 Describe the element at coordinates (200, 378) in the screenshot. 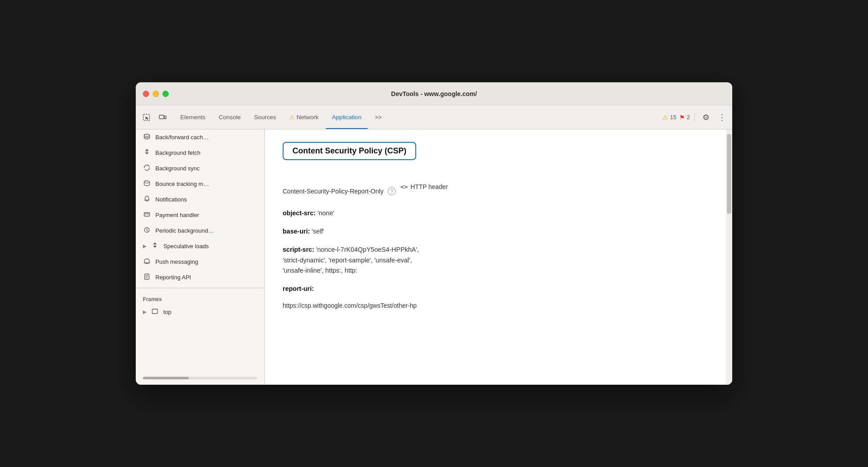

I see `sidebar-scrollbar-indicator` at that location.